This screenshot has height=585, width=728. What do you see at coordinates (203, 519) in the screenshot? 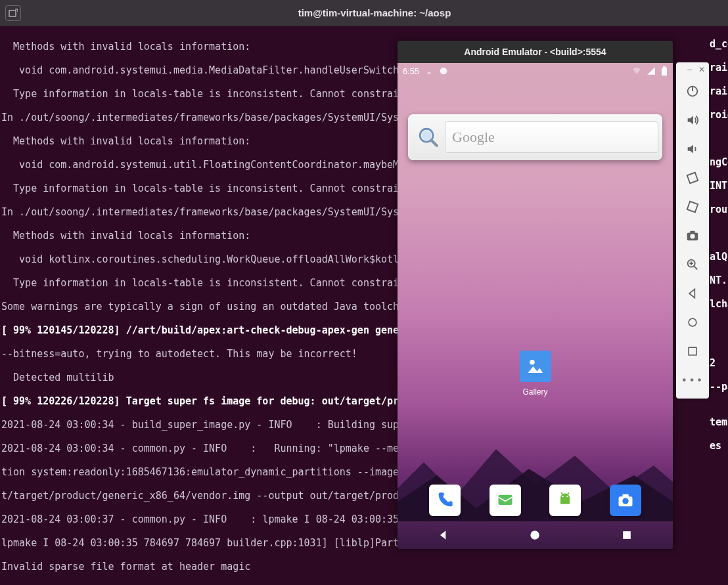
I see `l: 2021-08-24 03:00:37 - common.py - INFO :…` at bounding box center [203, 519].